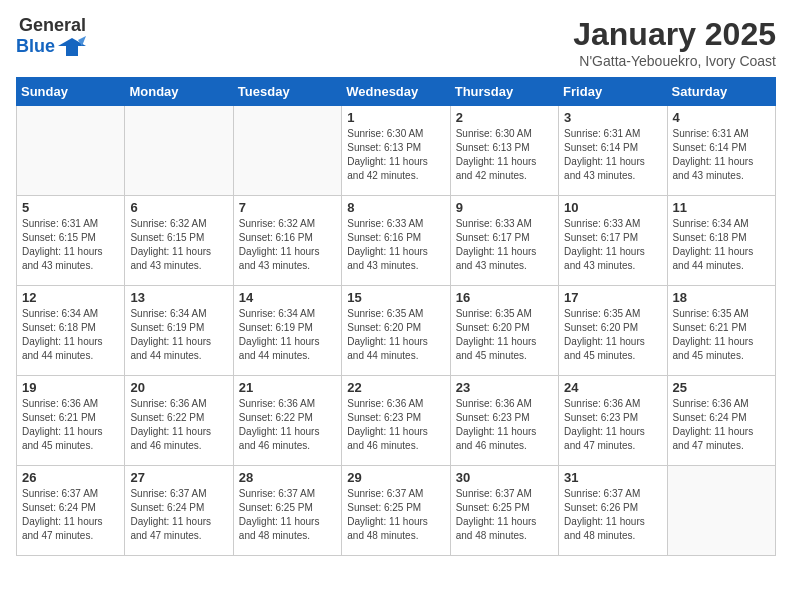 This screenshot has width=792, height=612. I want to click on weekday-header-tuesday: Tuesday, so click(287, 92).